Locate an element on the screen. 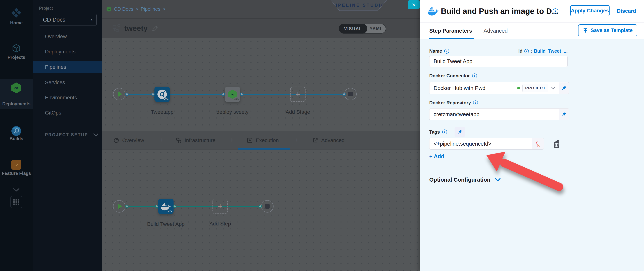  stage-label-deploy-tweety: deploy tweety is located at coordinates (232, 112).